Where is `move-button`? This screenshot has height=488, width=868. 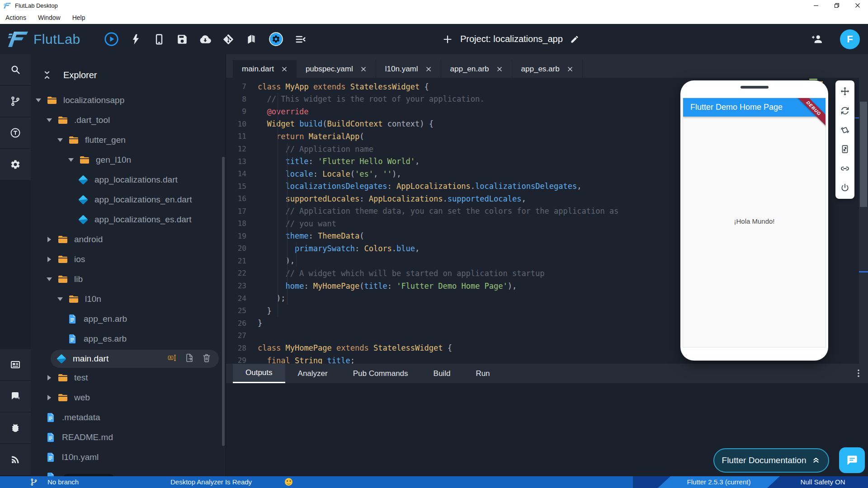
move-button is located at coordinates (845, 91).